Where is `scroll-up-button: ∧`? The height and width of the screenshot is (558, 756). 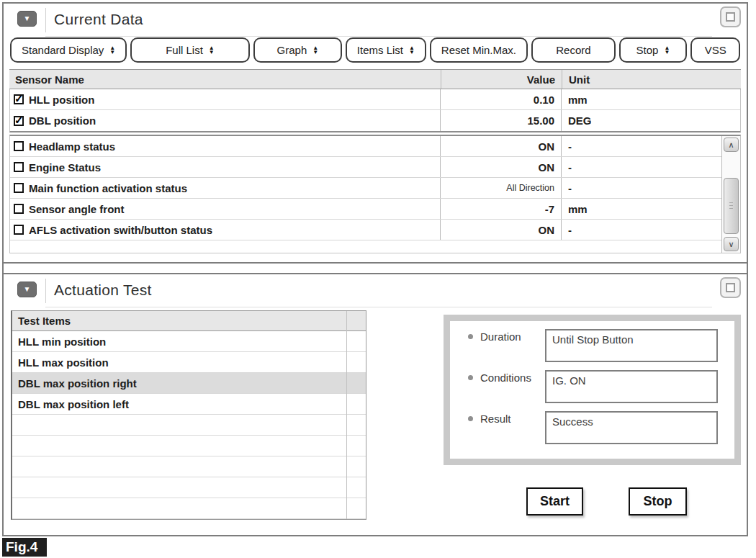 scroll-up-button: ∧ is located at coordinates (732, 145).